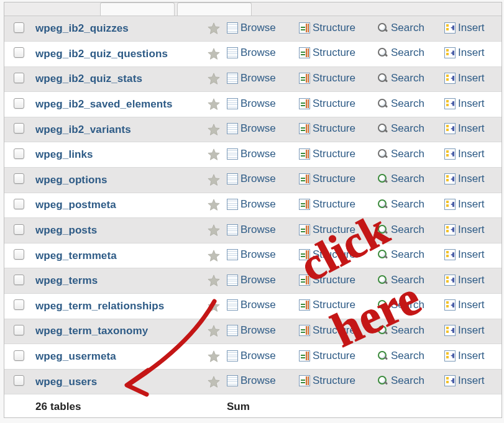  I want to click on table-name-link: wpeg_posts, so click(65, 230).